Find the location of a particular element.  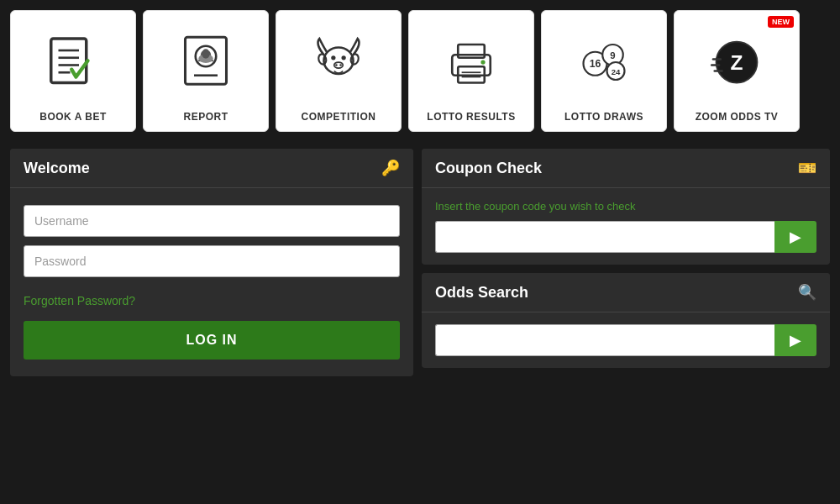

odds-title: Odds Search is located at coordinates (482, 292).